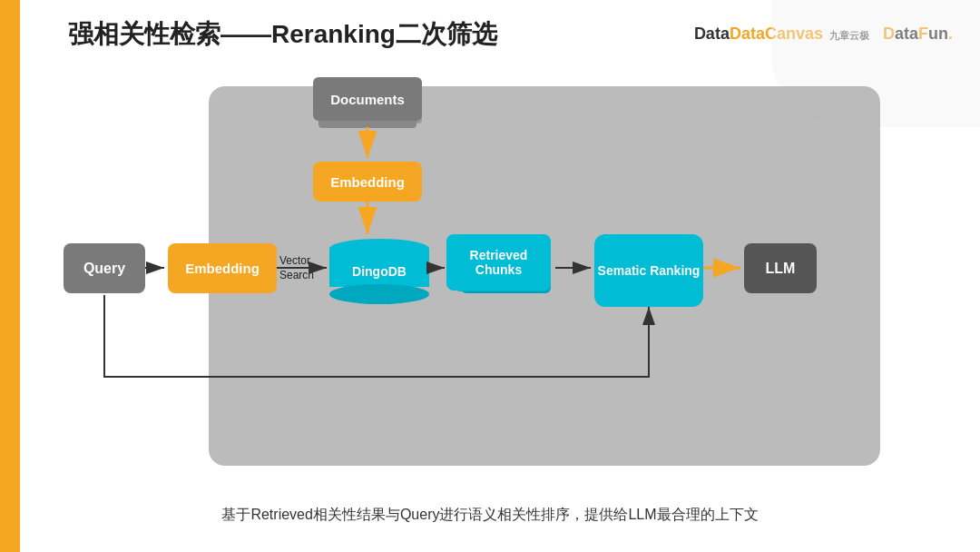 The height and width of the screenshot is (552, 980). What do you see at coordinates (297, 269) in the screenshot?
I see `vector-search-label: VectorSearch` at bounding box center [297, 269].